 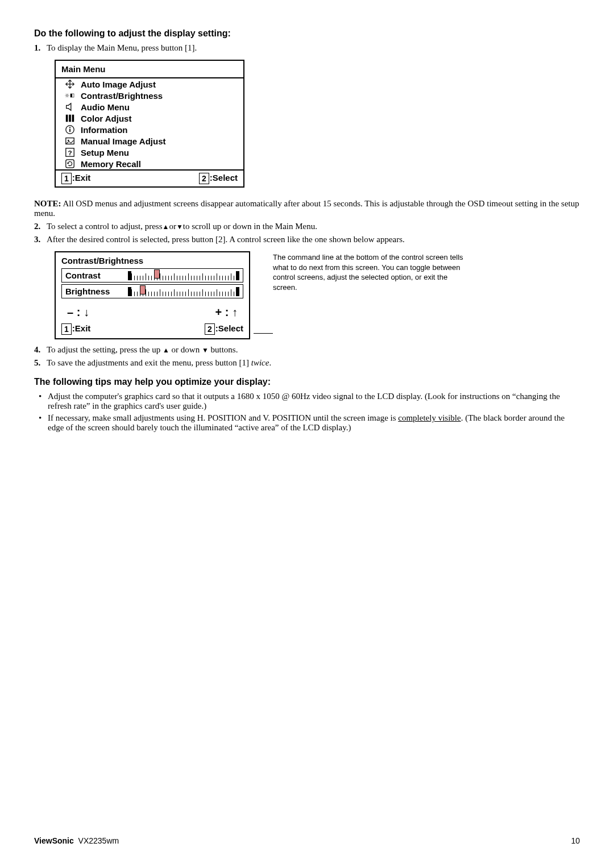 What do you see at coordinates (250, 226) in the screenshot?
I see `text-fragment: to scroll up or down in the Main Menu.` at bounding box center [250, 226].